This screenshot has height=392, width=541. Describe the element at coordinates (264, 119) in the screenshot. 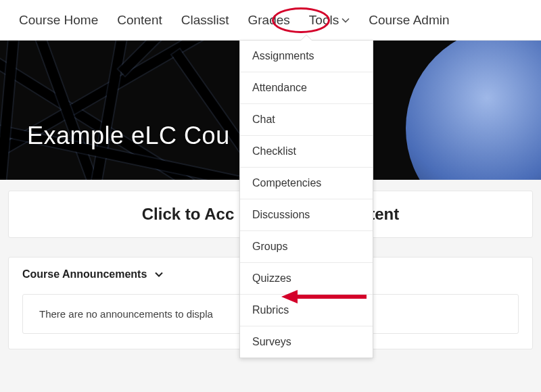

I see `tools-menu-label: Chat` at that location.